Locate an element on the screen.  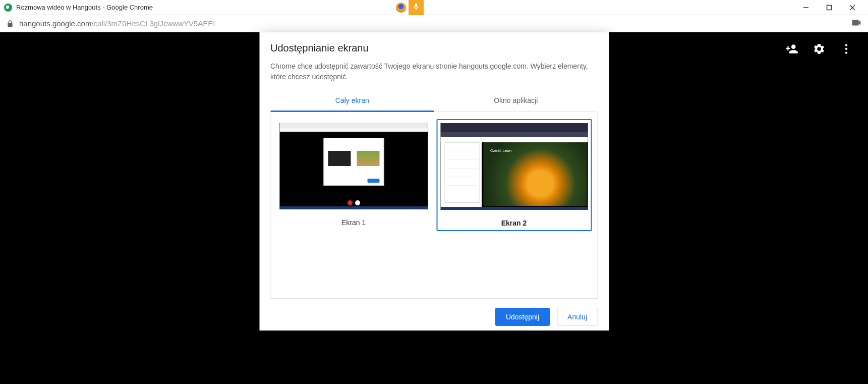
address-bar: hangouts.google.com/call/3mZ0HesCL3glJcw… is located at coordinates (434, 24).